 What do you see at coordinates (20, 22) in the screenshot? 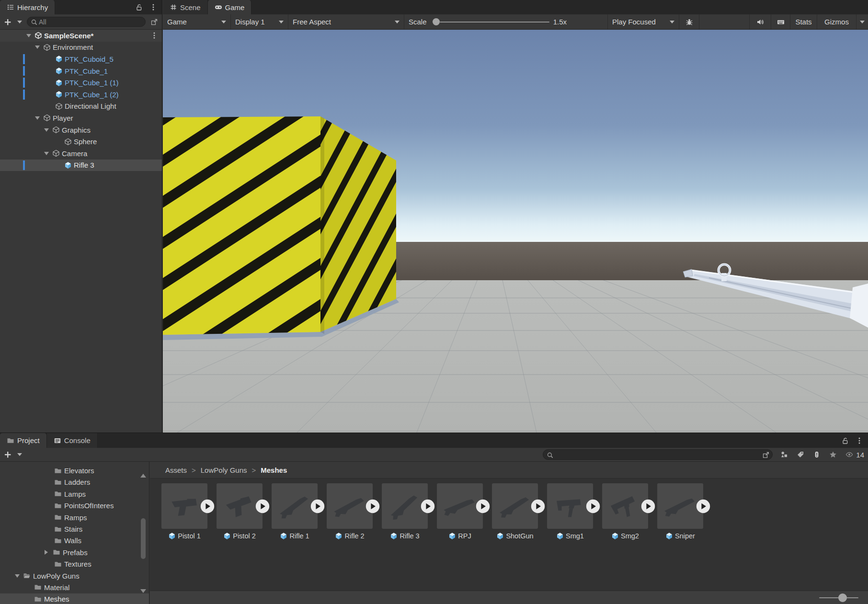
I see `add-gameobject-caret` at bounding box center [20, 22].